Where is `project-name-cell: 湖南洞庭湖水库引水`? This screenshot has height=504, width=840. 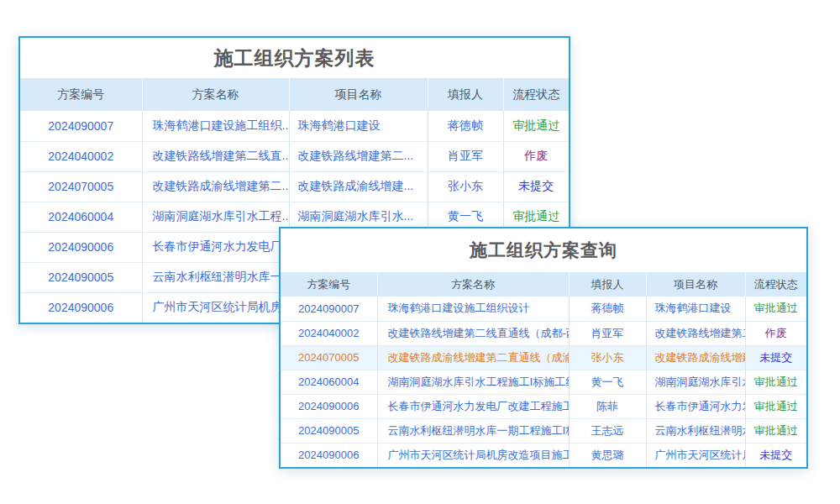
project-name-cell: 湖南洞庭湖水库引水 is located at coordinates (696, 381).